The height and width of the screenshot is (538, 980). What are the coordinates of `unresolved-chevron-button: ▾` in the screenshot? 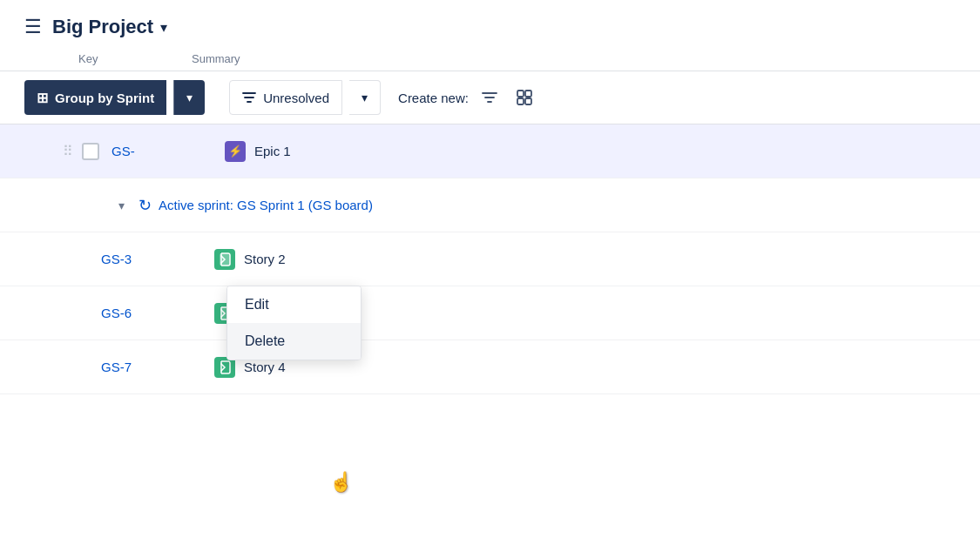 It's located at (365, 98).